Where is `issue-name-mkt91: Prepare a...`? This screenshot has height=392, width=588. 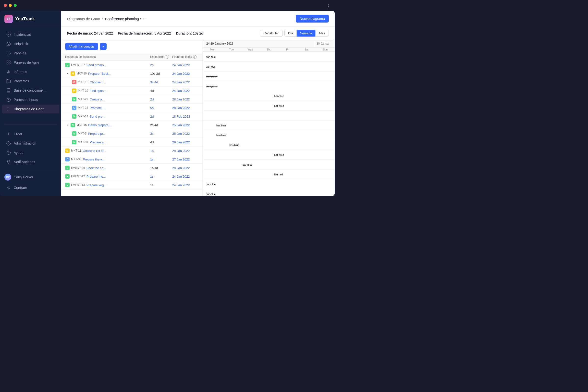
issue-name-mkt91: Prepare a... is located at coordinates (98, 142).